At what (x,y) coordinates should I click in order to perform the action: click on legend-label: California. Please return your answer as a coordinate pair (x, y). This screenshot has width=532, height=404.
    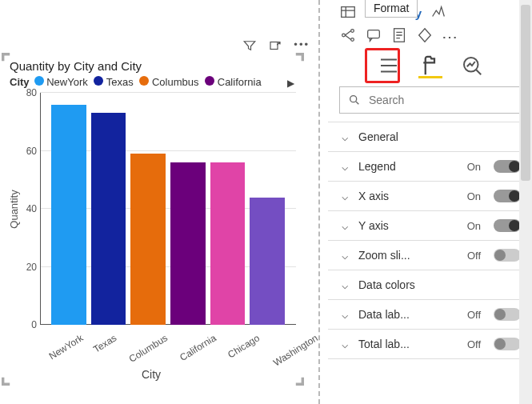
    Looking at the image, I should click on (240, 82).